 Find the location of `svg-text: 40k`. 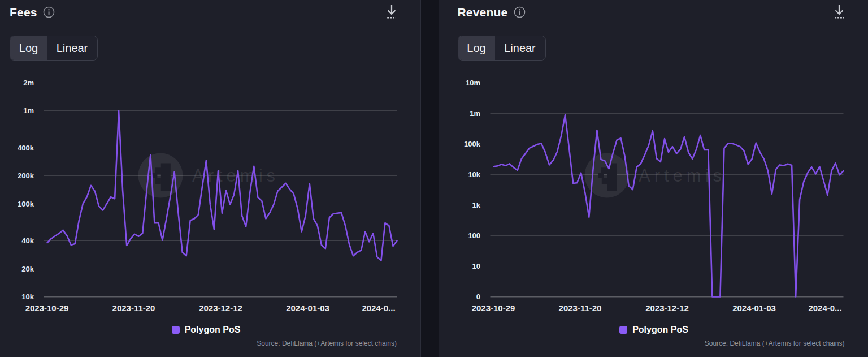

svg-text: 40k is located at coordinates (28, 241).